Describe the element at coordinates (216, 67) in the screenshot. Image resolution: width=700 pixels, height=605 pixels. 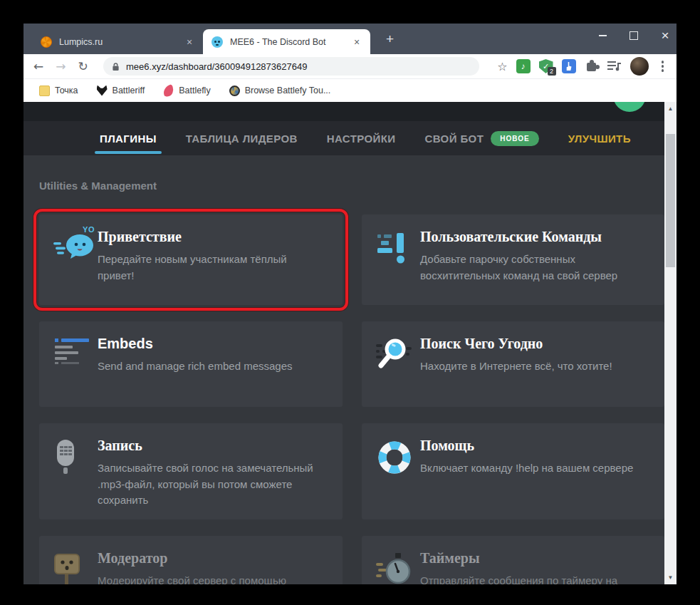
I see `url-text: mee6.xyz/dashboard/360094912873627649` at that location.